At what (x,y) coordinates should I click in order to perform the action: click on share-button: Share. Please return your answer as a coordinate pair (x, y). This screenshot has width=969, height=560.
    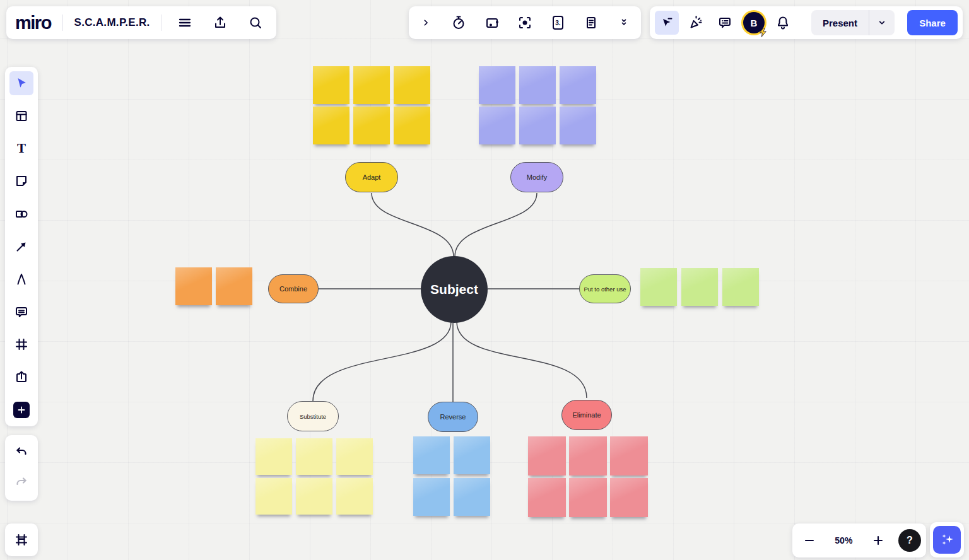
    Looking at the image, I should click on (932, 23).